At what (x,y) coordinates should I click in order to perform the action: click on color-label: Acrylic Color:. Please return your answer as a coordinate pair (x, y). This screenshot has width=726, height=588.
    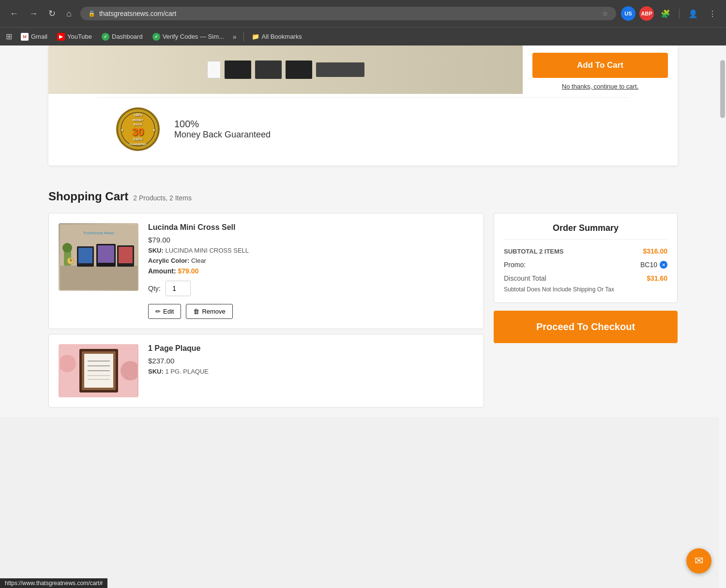
    Looking at the image, I should click on (168, 260).